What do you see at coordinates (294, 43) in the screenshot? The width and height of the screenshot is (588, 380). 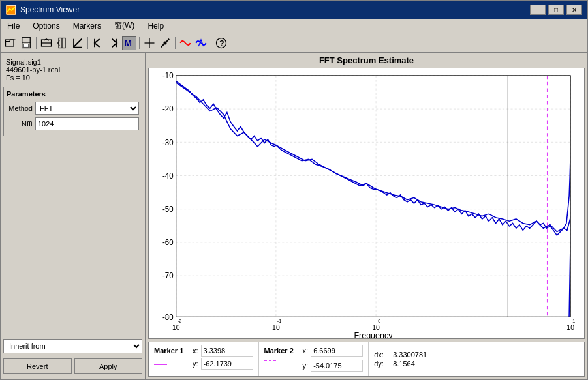 I see `toolbar: M ?` at bounding box center [294, 43].